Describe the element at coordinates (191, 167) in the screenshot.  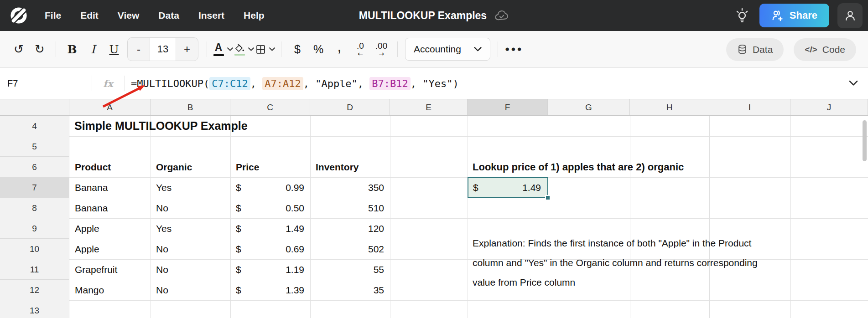
I see `header-cell-organic: Organic` at that location.